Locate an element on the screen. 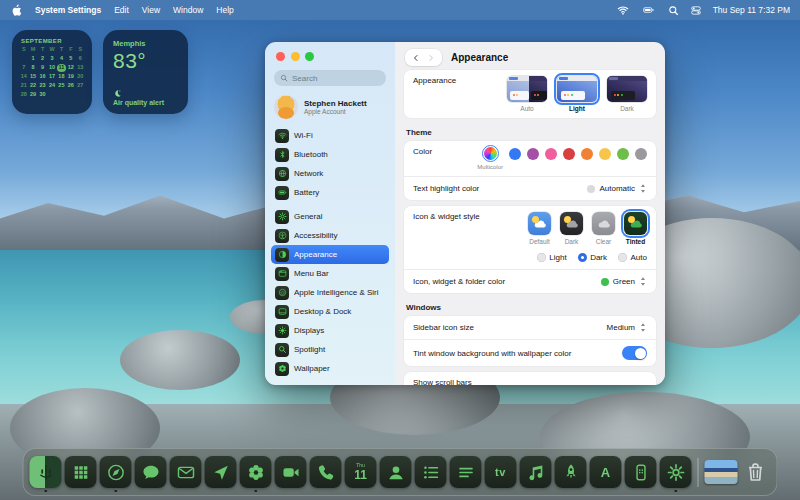 This screenshot has width=800, height=500. sidebar-item-accessibility: Accessibility is located at coordinates (330, 236).